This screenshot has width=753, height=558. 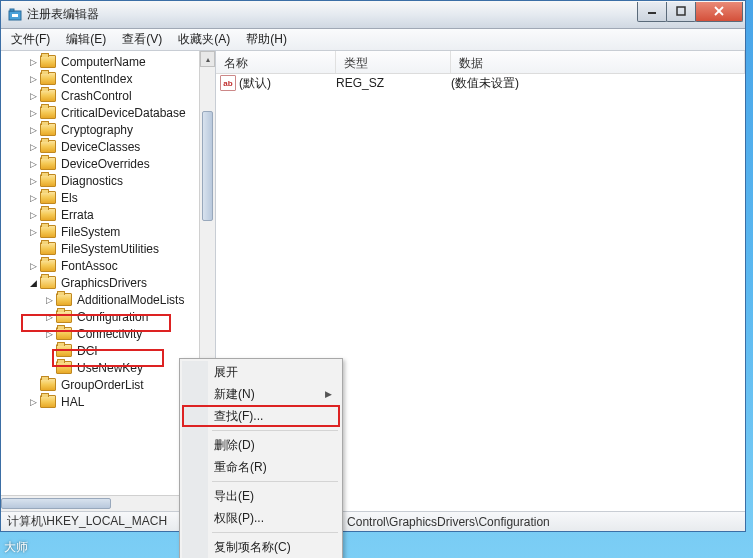 I want to click on tree-label: DCI, so click(x=88, y=351).